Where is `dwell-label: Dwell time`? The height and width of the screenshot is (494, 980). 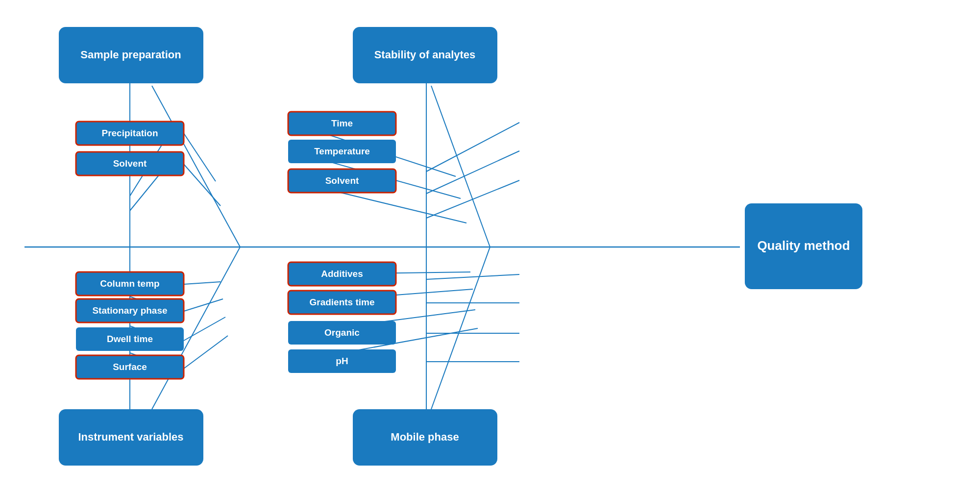 dwell-label: Dwell time is located at coordinates (130, 339).